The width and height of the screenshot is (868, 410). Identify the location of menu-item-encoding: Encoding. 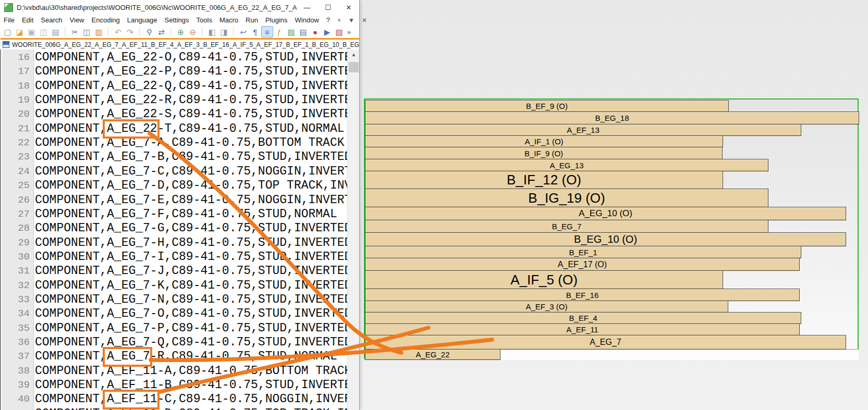
(106, 20).